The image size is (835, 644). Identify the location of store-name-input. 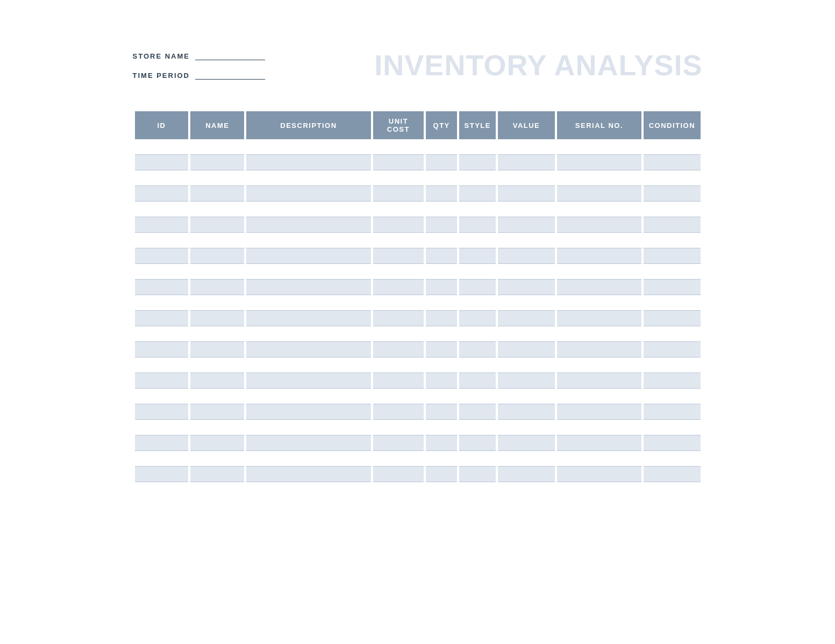
(230, 55).